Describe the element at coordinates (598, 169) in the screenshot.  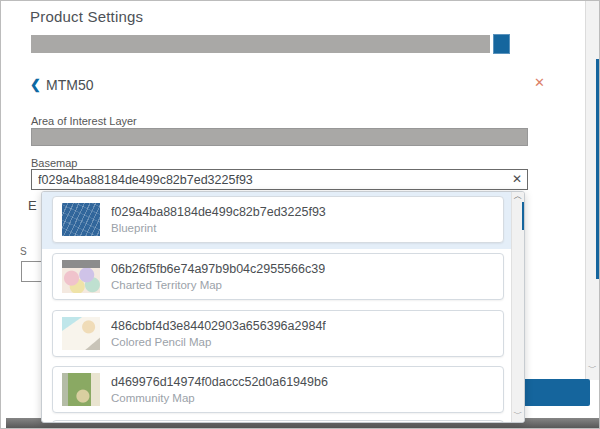
I see `window-scrollbar-thumb` at that location.